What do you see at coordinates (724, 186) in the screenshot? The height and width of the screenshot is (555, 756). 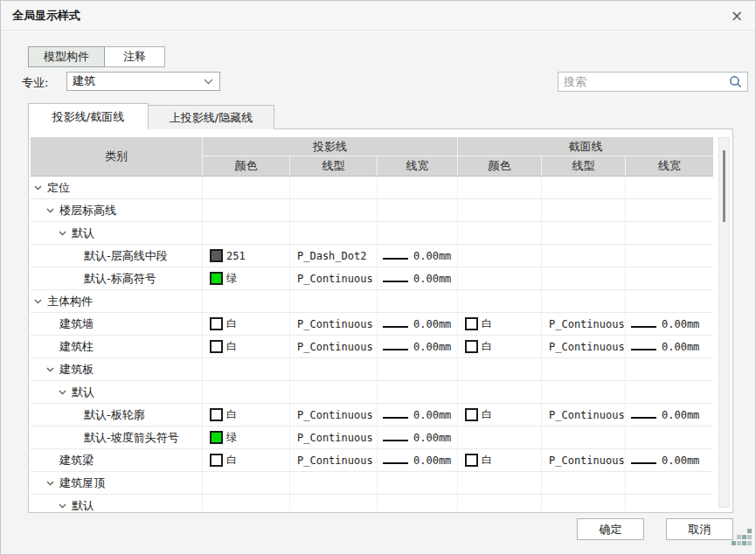 I see `scrollbar-thumb` at bounding box center [724, 186].